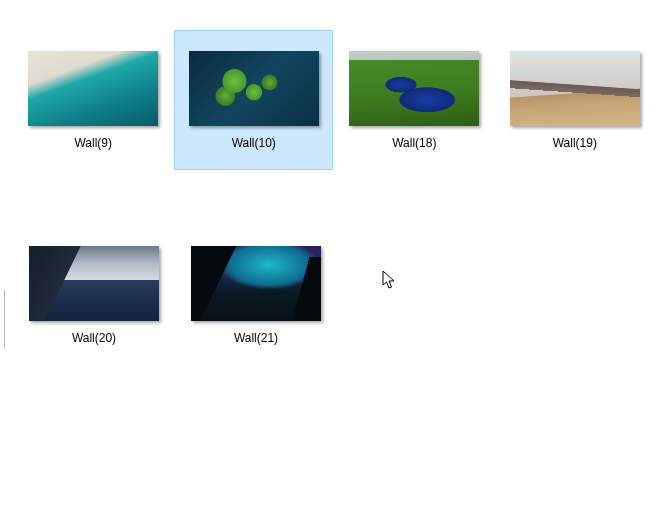 The width and height of the screenshot is (670, 508). Describe the element at coordinates (414, 100) in the screenshot. I see `file-item: Wall(18)` at that location.